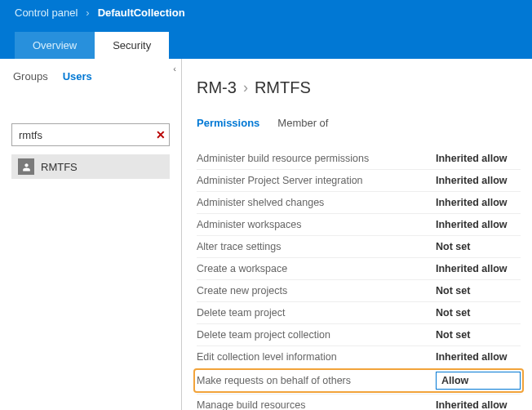 Image resolution: width=532 pixels, height=410 pixels. What do you see at coordinates (359, 247) in the screenshot?
I see `permission-row: Alter trace settings Not set` at bounding box center [359, 247].